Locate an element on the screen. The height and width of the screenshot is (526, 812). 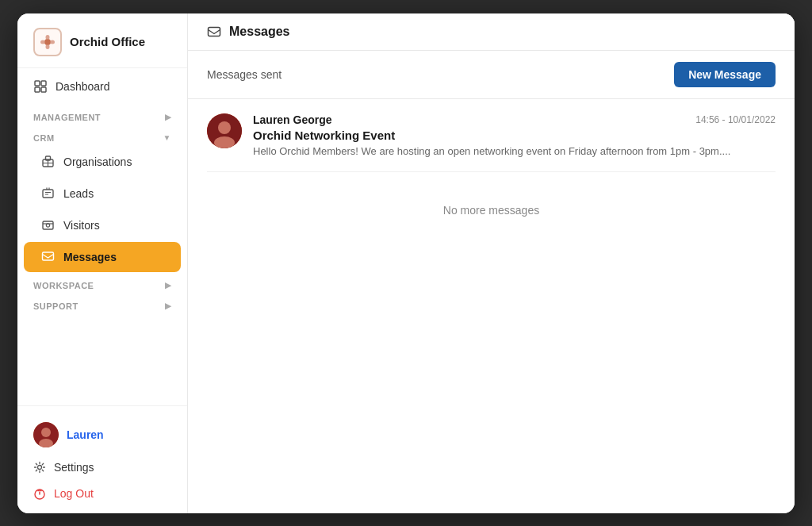
leads-icon is located at coordinates (48, 194).